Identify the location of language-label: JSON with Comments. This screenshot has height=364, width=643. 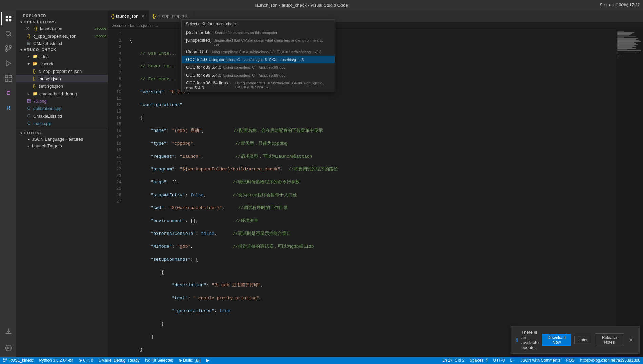
(540, 360).